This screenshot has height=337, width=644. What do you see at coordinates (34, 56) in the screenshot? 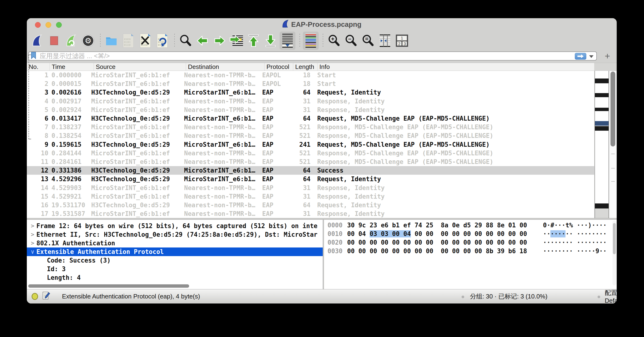
I see `bookmark-icon` at bounding box center [34, 56].